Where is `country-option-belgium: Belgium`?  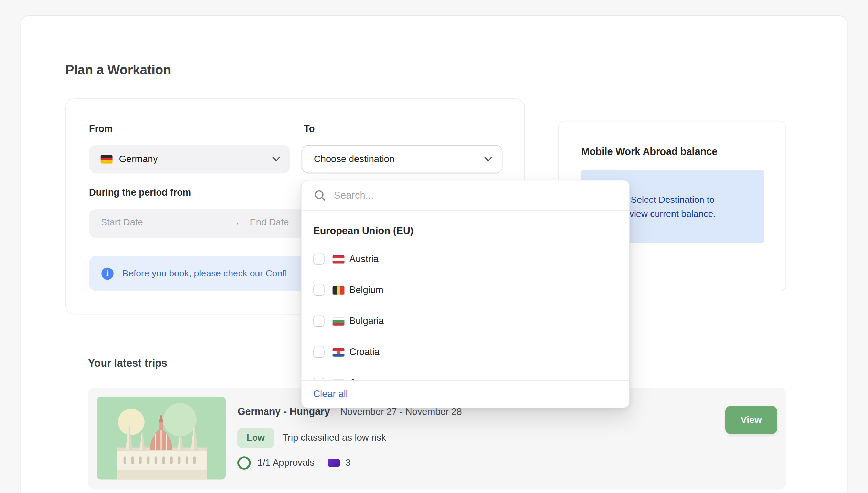
country-option-belgium: Belgium is located at coordinates (466, 290).